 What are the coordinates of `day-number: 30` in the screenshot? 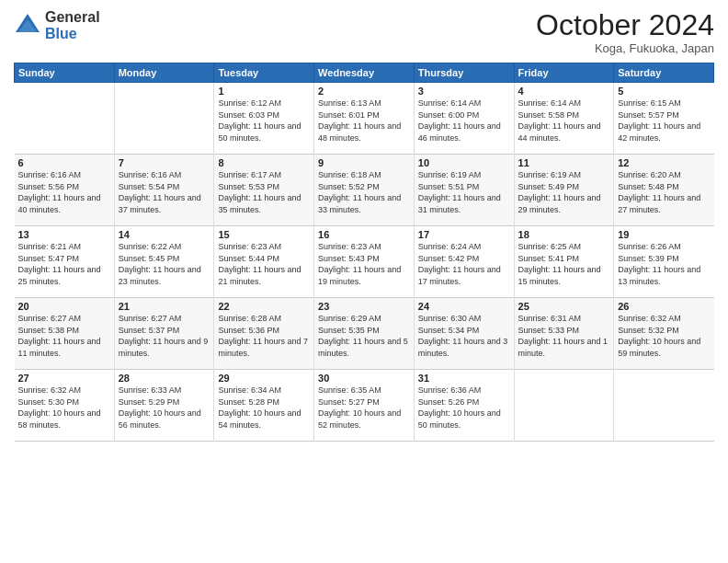 It's located at (364, 378).